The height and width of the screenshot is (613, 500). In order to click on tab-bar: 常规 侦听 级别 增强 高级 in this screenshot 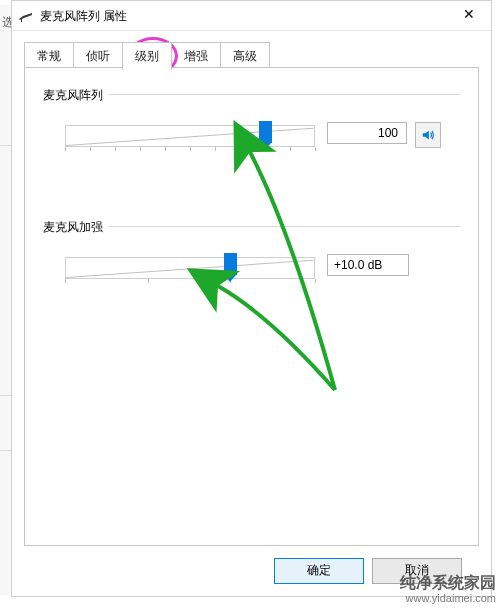, I will do `click(252, 54)`.